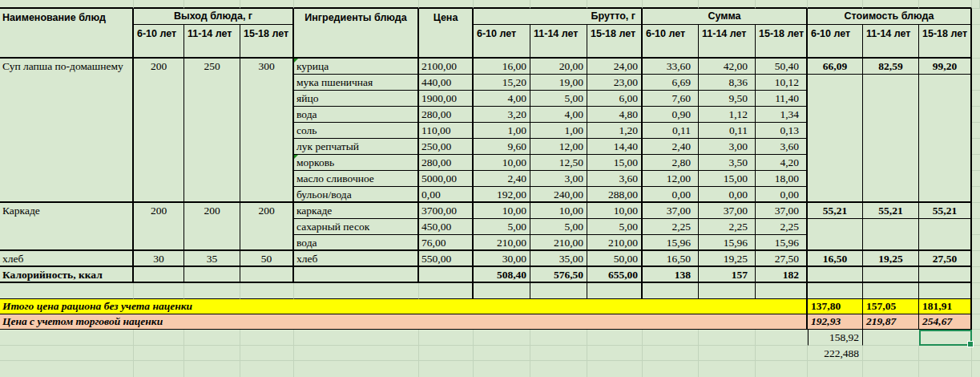 This screenshot has width=980, height=377. What do you see at coordinates (446, 211) in the screenshot?
I see `cell-price: 3700,00` at bounding box center [446, 211].